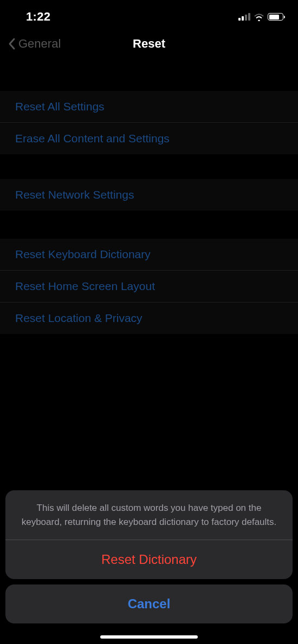  What do you see at coordinates (149, 139) in the screenshot?
I see `erase-all-content: Erase All Content and Settings` at bounding box center [149, 139].